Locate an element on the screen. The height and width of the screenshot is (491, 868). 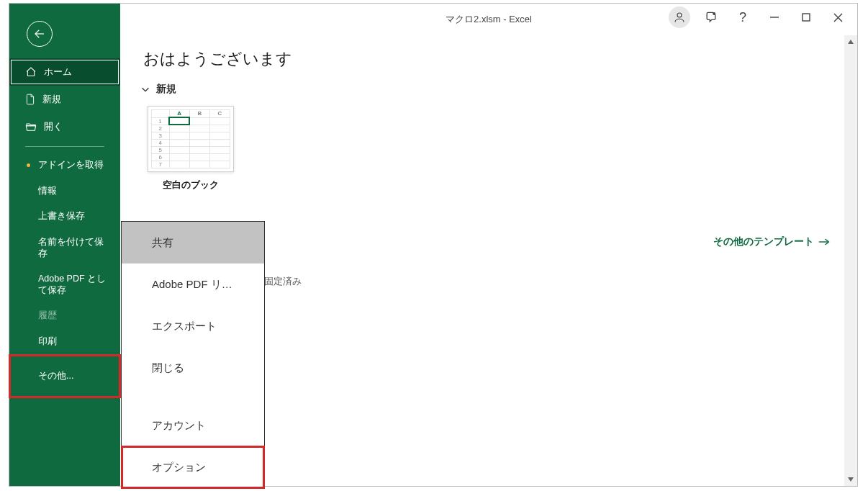
backstage-sidebar: ホーム 新規 開く アドインを取得 情報 上書き保存 名前を付けて保存 Adob… is located at coordinates (65, 245).